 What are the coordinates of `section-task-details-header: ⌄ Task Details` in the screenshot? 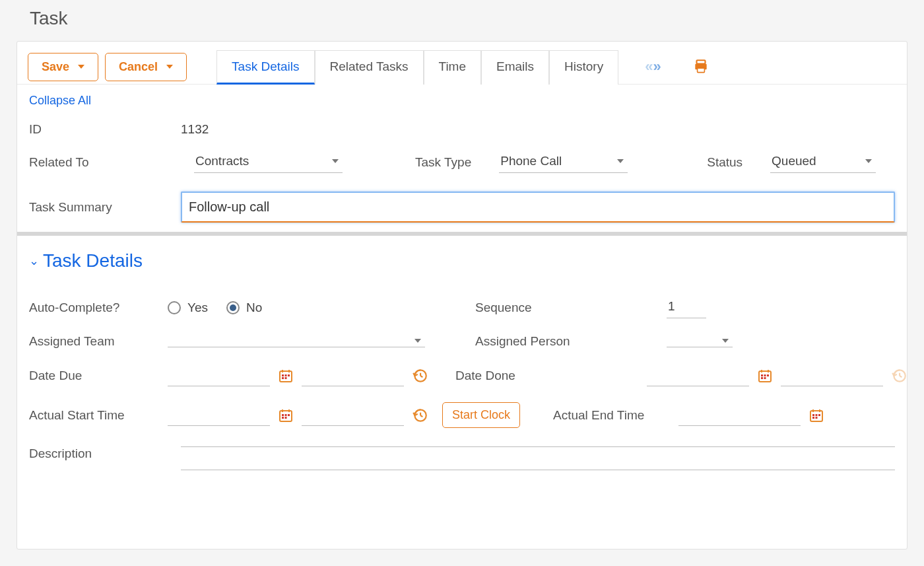 It's located at (462, 261).